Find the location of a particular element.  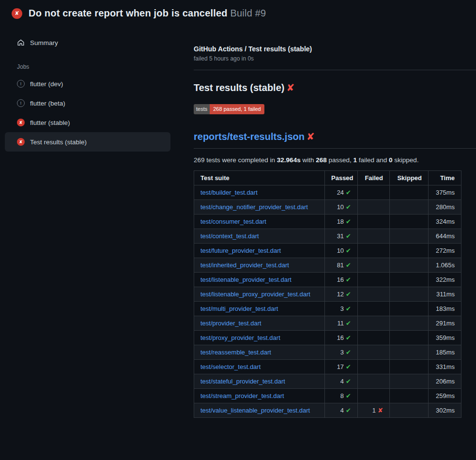

summary-skipped-count: 0 is located at coordinates (391, 160).